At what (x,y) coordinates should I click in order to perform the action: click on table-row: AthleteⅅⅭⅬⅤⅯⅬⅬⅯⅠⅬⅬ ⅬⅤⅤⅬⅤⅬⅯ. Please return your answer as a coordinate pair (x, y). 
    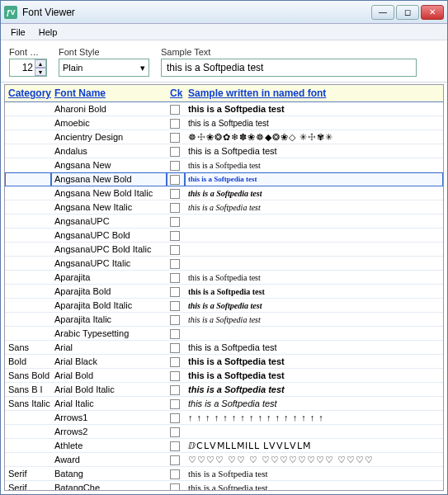
    Looking at the image, I should click on (224, 446).